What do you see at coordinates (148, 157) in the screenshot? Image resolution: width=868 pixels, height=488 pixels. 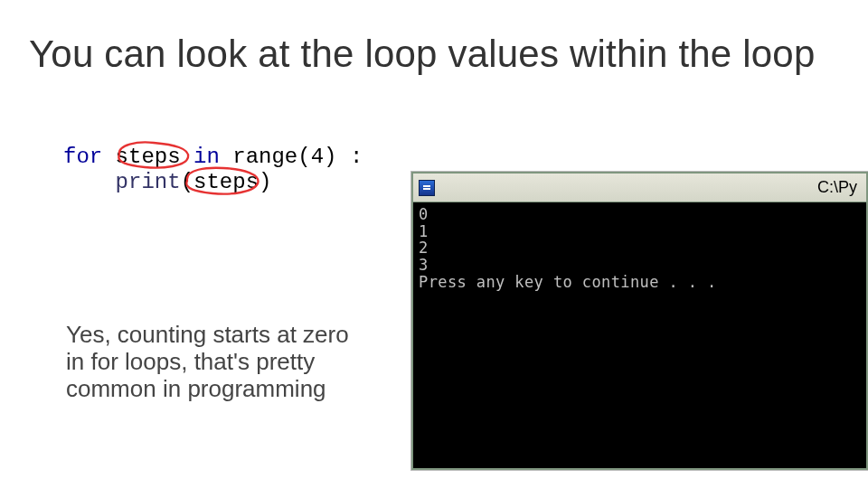 I see `code-var-steps: steps` at bounding box center [148, 157].